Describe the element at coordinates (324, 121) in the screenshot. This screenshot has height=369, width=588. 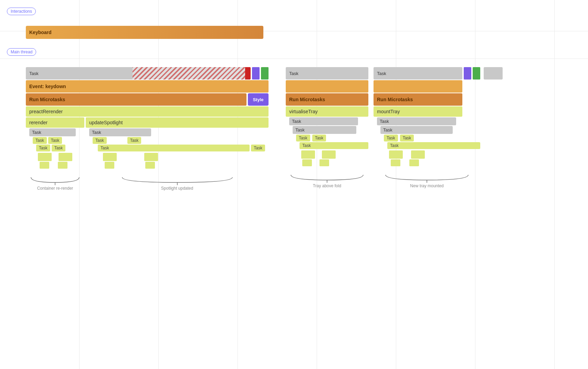
I see `task-rg1-1: Task` at that location.